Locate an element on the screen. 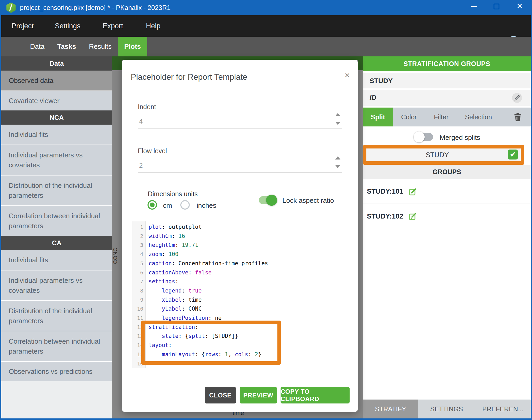 The image size is (532, 420). tab-results: Results is located at coordinates (100, 47).